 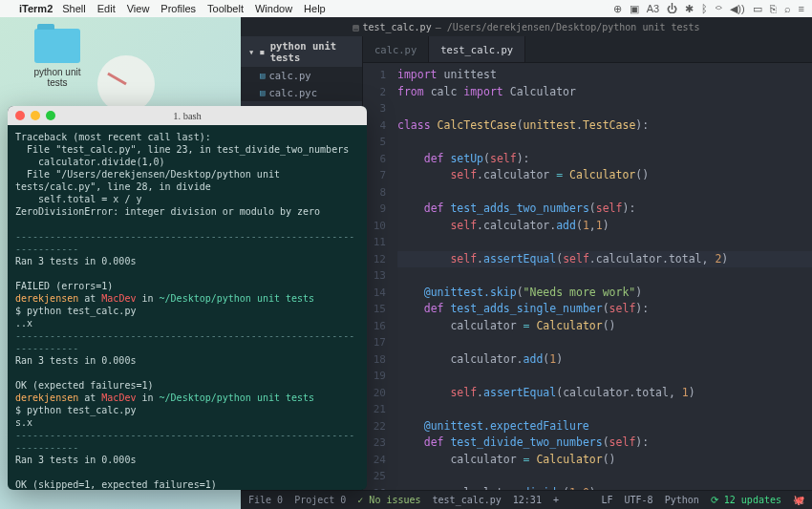 I want to click on sidebar-folder-header: ▾ ▪ python unit tests, so click(x=302, y=52).